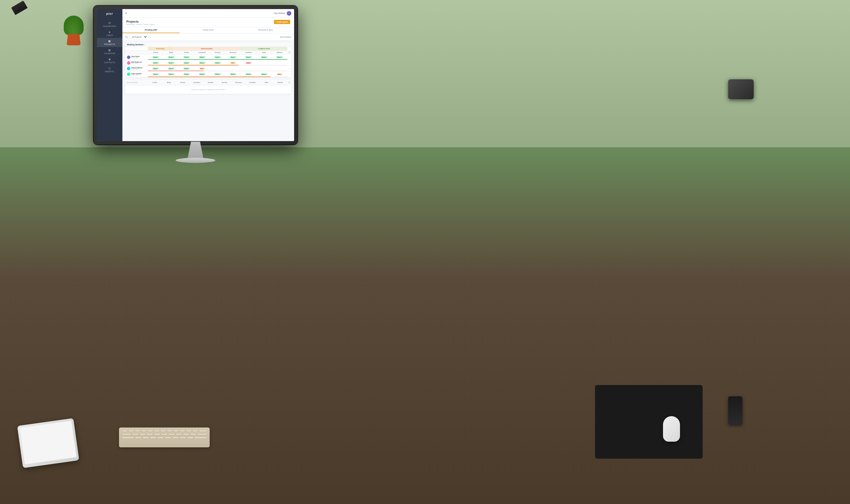 Image resolution: width=850 pixels, height=504 pixels. I want to click on monitor: picr ⊞ DASHBOARD ◈ LEADS ▦ PROJECTS, so click(196, 91).